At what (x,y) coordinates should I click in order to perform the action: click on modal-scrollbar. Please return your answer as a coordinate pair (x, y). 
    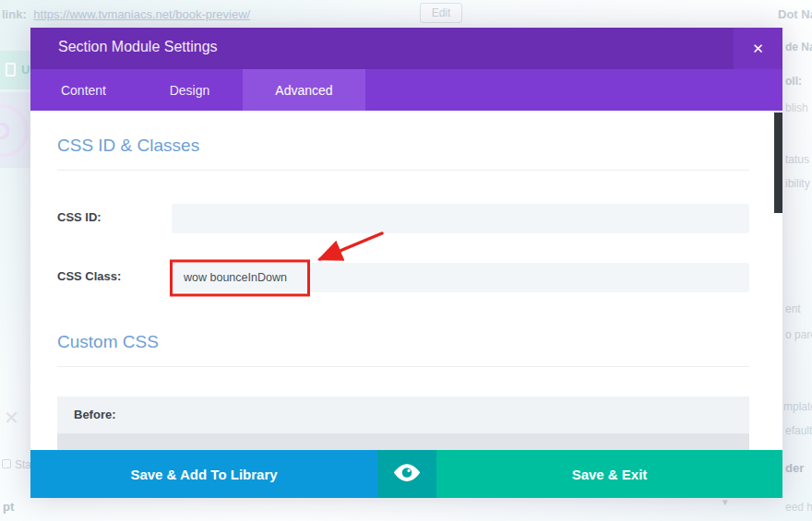
    Looking at the image, I should click on (779, 162).